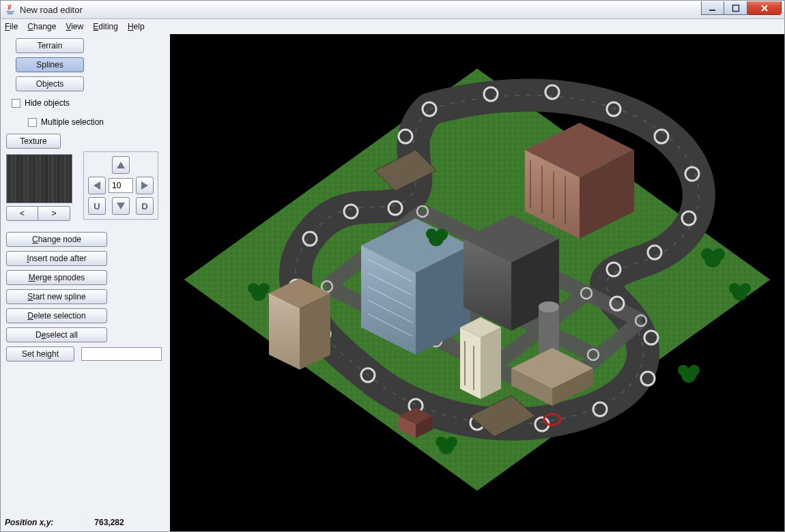 The width and height of the screenshot is (785, 532). Describe the element at coordinates (392, 10) in the screenshot. I see `window-titlebar: New road editor` at that location.